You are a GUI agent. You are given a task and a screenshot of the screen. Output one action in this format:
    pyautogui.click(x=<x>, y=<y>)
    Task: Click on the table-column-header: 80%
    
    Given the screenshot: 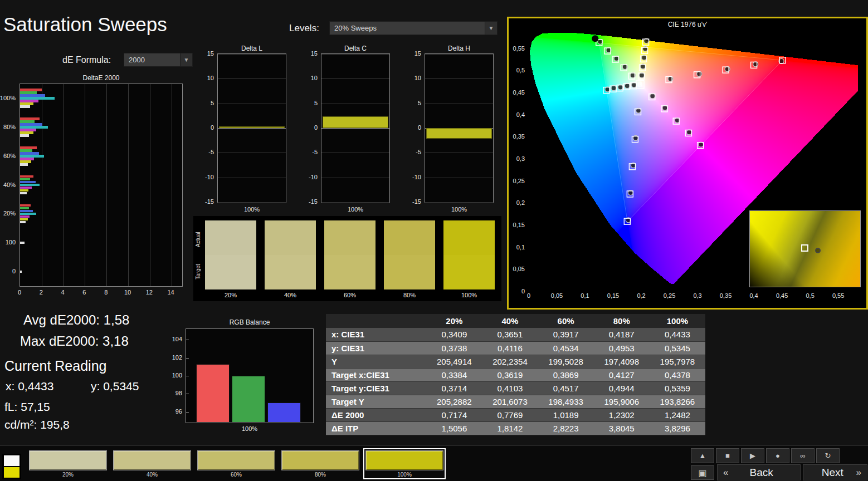 What is the action you would take?
    pyautogui.click(x=622, y=321)
    